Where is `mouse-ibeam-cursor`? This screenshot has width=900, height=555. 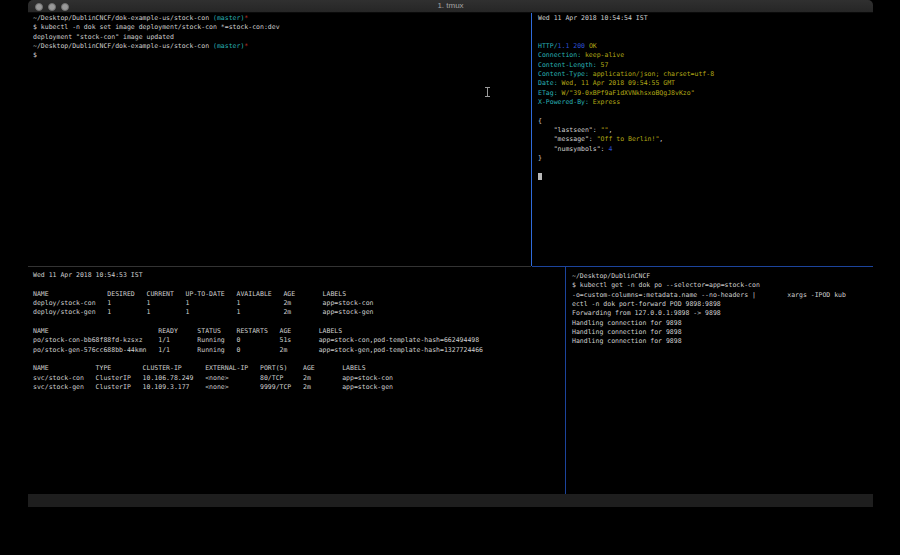 mouse-ibeam-cursor is located at coordinates (488, 92).